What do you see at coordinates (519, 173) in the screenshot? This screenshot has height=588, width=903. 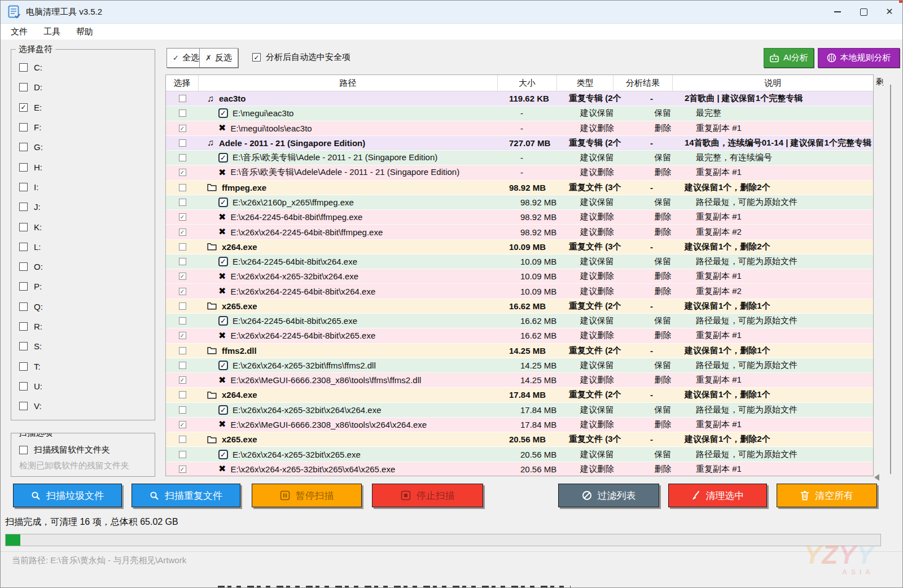 I see `table-row: ✓✖E:\音乐\欧美专辑\Adele\Adele - 2011 - 21 (Si…` at bounding box center [519, 173].